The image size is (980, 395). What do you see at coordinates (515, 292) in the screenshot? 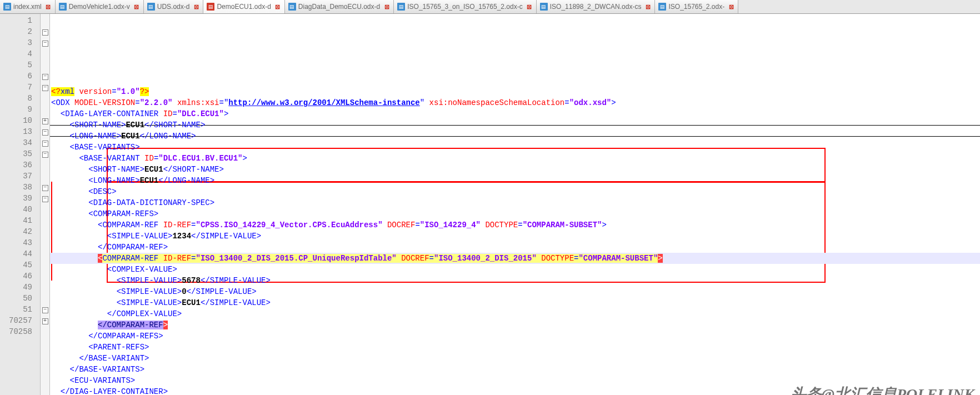
I see `code-line: <SIMPLE-VALUE>0</SIMPLE-VALUE>` at bounding box center [515, 292].